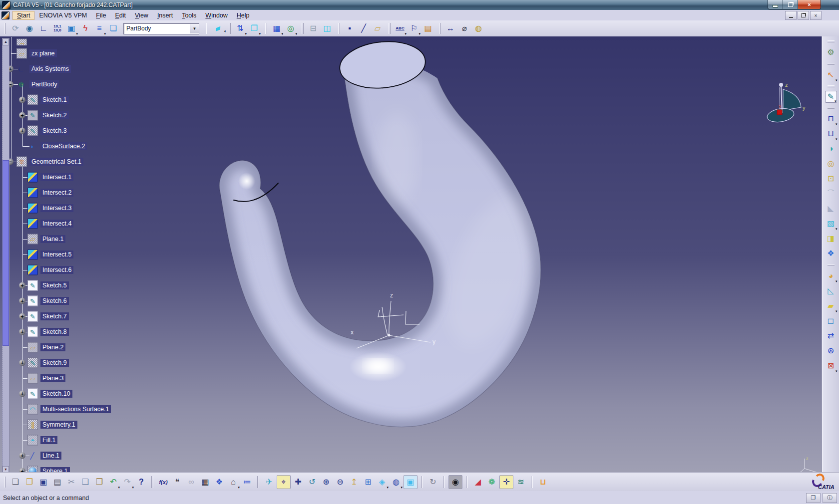 Image resolution: width=839 pixels, height=504 pixels. Describe the element at coordinates (830, 498) in the screenshot. I see `status-info-button: ⓘ` at that location.